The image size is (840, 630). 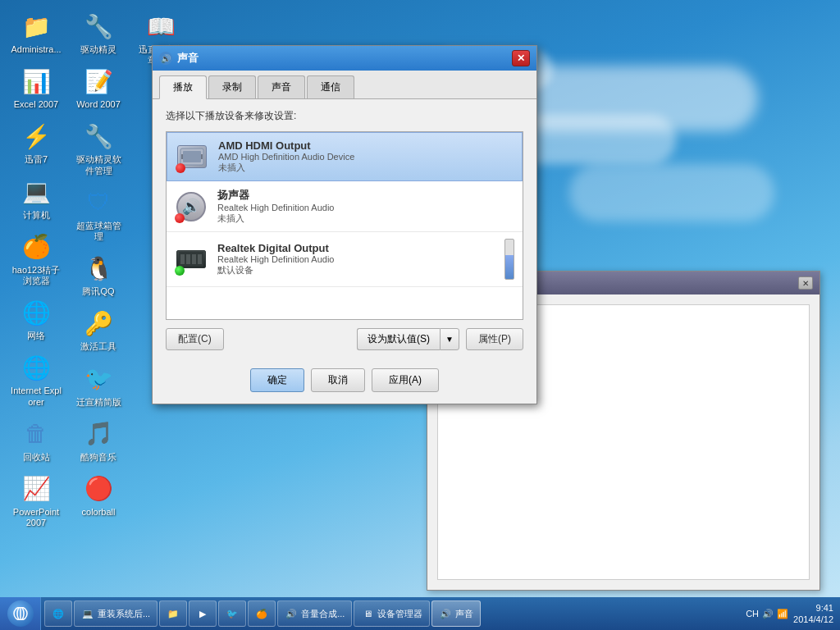 What do you see at coordinates (366, 157) in the screenshot?
I see `amd-hdmi-info: AMD HDMI Output AMD High Definition Audi…` at bounding box center [366, 157].